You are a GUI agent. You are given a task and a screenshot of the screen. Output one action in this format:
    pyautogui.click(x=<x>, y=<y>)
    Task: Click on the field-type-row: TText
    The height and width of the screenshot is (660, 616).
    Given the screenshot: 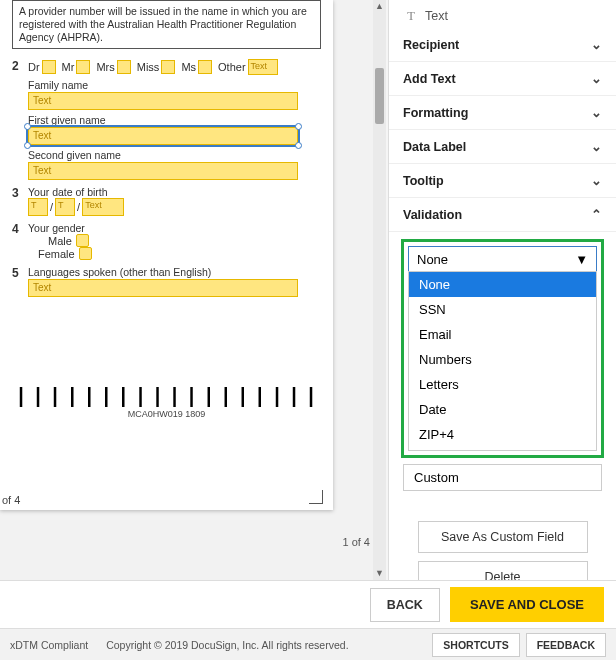 What is the action you would take?
    pyautogui.click(x=502, y=14)
    